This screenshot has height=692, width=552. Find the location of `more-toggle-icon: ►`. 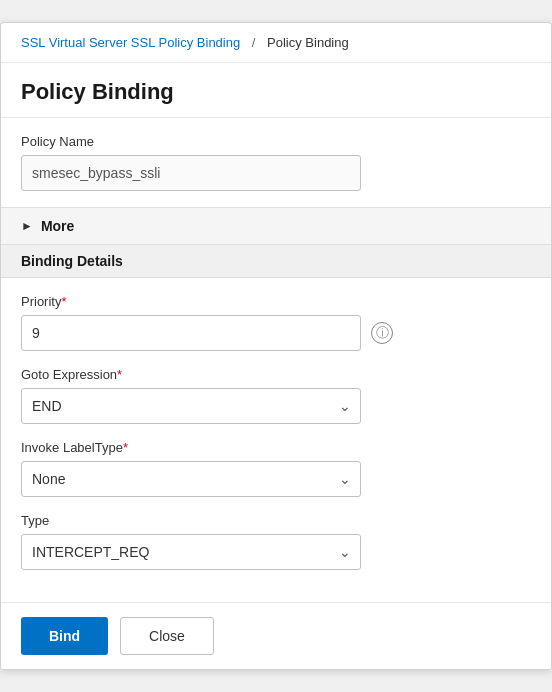

more-toggle-icon: ► is located at coordinates (27, 226).